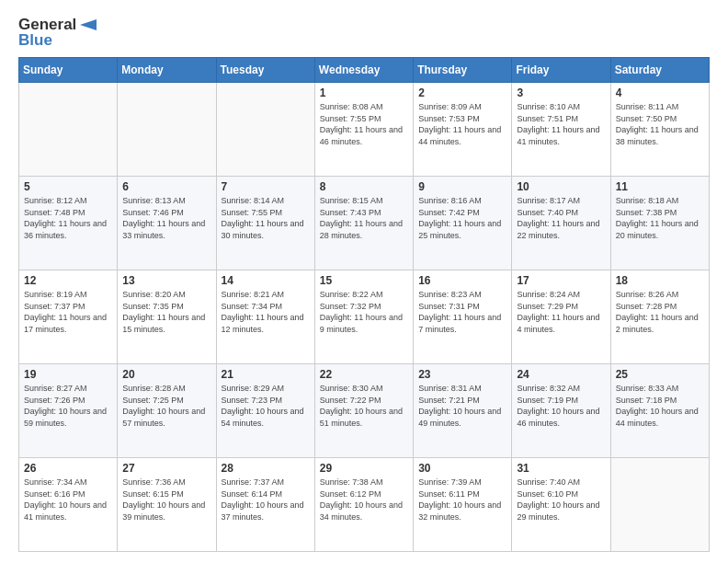  Describe the element at coordinates (57, 32) in the screenshot. I see `logo: General Blue` at that location.